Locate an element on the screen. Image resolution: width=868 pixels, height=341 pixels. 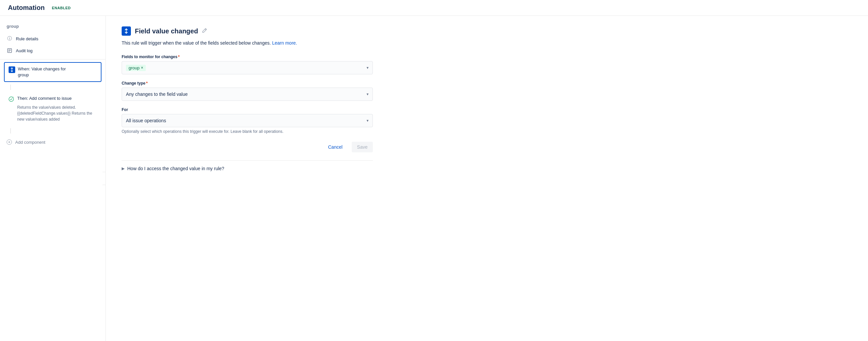
form-actions: Cancel Save is located at coordinates (247, 147).